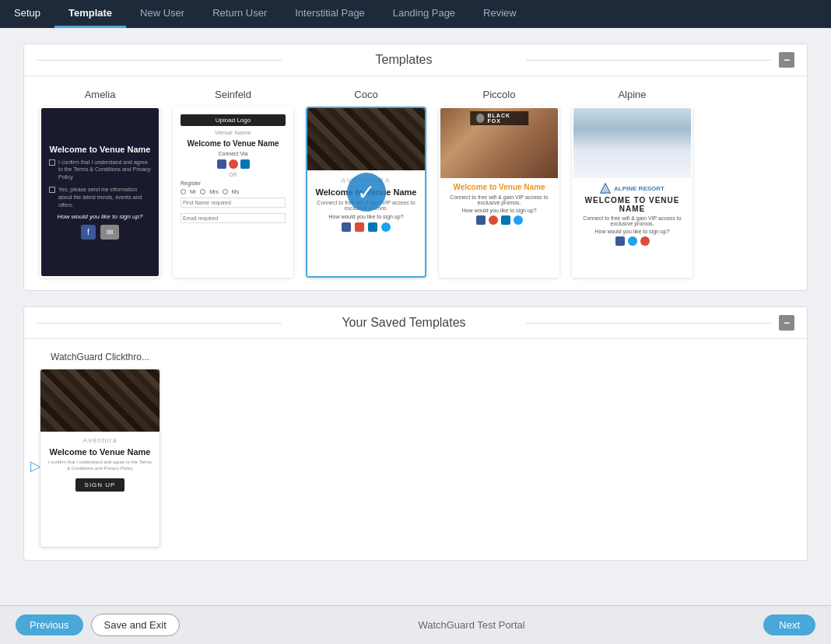  What do you see at coordinates (506, 220) in the screenshot?
I see `piccolo-linkedin-icon` at bounding box center [506, 220].